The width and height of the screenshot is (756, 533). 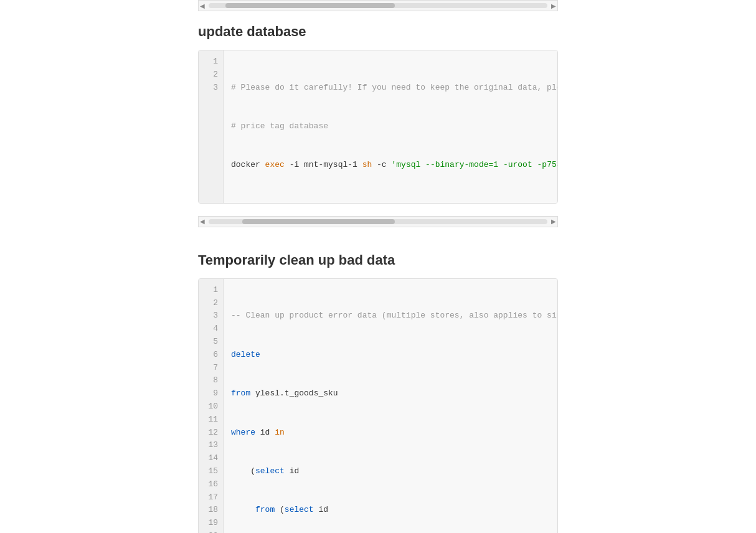 What do you see at coordinates (554, 6) in the screenshot?
I see `scroll-right-arrow: ▶` at bounding box center [554, 6].